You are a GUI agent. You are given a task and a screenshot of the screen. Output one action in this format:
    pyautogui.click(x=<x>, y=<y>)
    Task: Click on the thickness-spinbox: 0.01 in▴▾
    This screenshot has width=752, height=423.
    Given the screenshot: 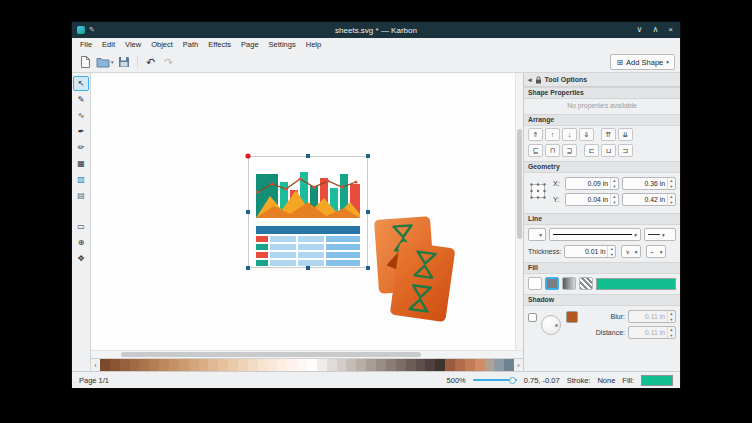 What is the action you would take?
    pyautogui.click(x=590, y=252)
    